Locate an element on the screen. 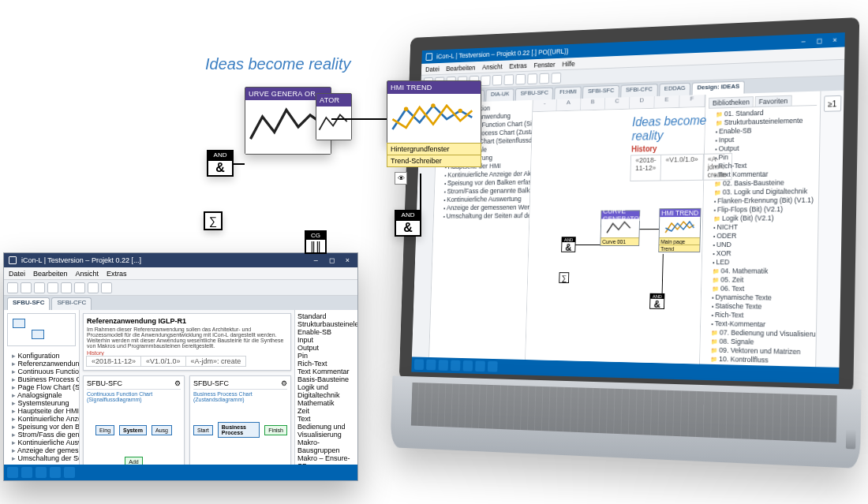  block-curve-generator: ATOR is located at coordinates (334, 117).